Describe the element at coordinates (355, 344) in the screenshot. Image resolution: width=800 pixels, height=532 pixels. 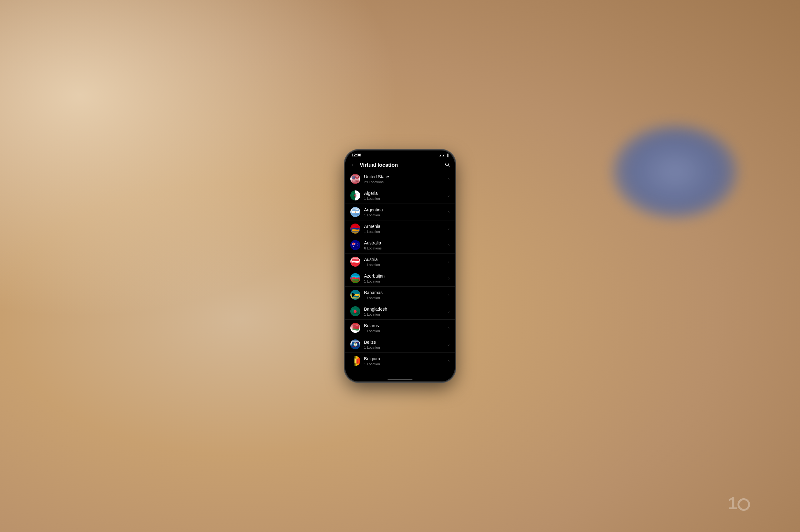
I see `country-flag: 🇧🇿` at that location.